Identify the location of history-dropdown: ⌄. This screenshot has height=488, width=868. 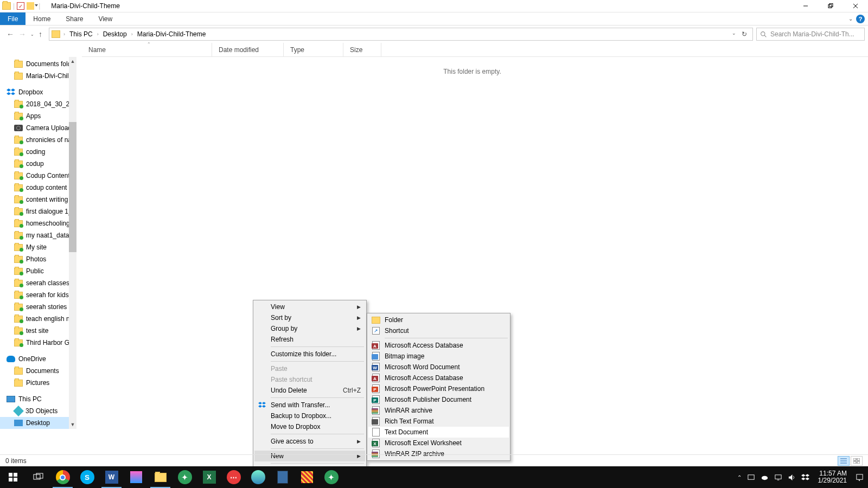
(33, 35).